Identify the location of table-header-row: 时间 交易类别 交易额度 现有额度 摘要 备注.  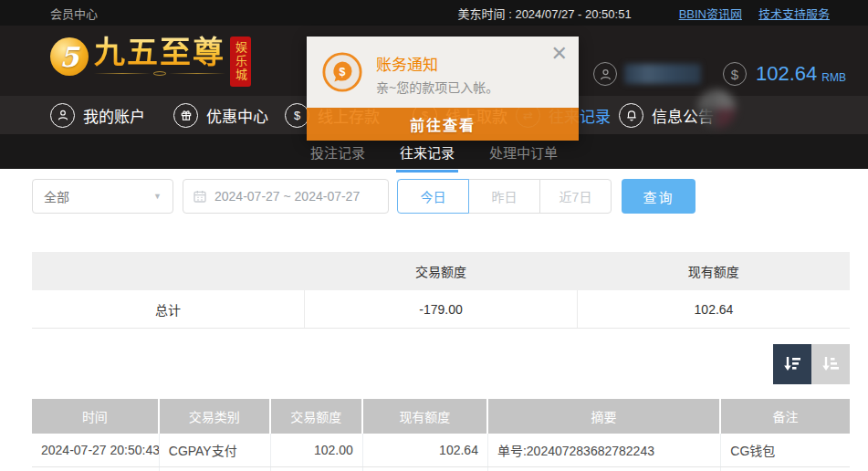
(441, 416).